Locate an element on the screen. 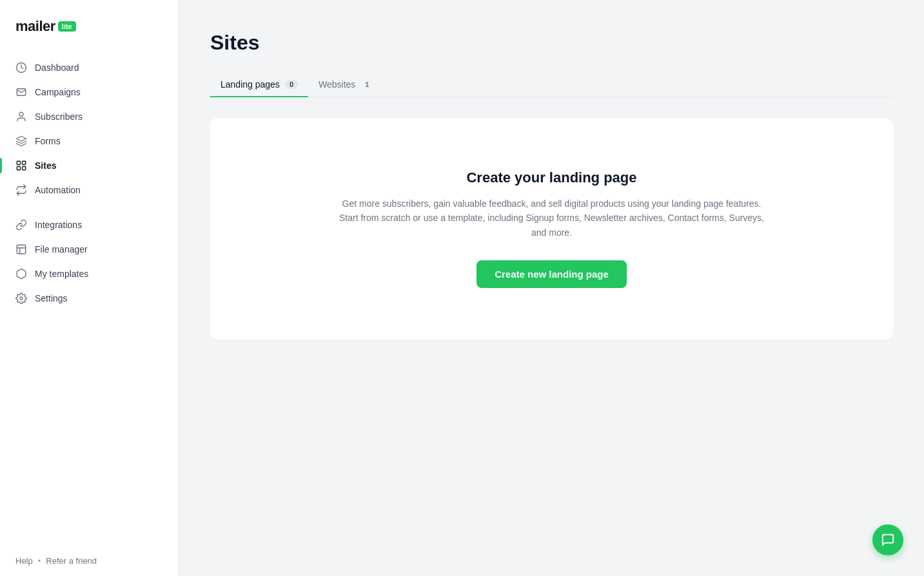 This screenshot has width=924, height=576. sidebar-item-integrations: Integrations is located at coordinates (89, 225).